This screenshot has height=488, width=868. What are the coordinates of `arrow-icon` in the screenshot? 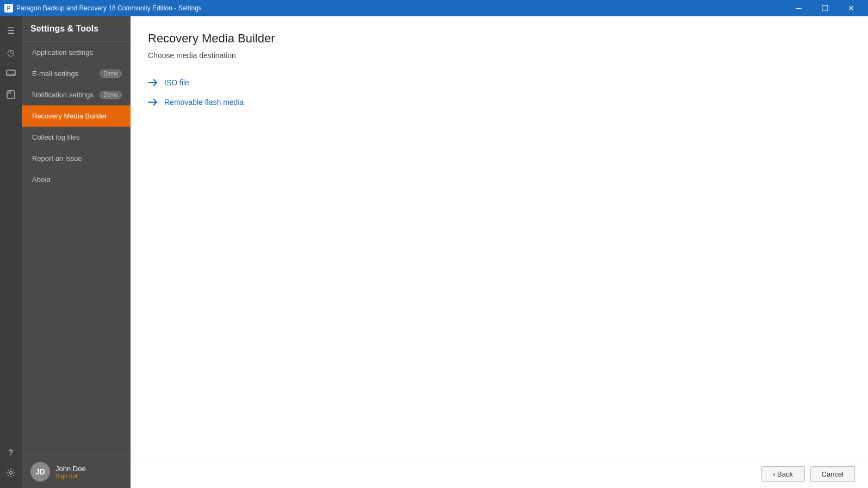 It's located at (153, 83).